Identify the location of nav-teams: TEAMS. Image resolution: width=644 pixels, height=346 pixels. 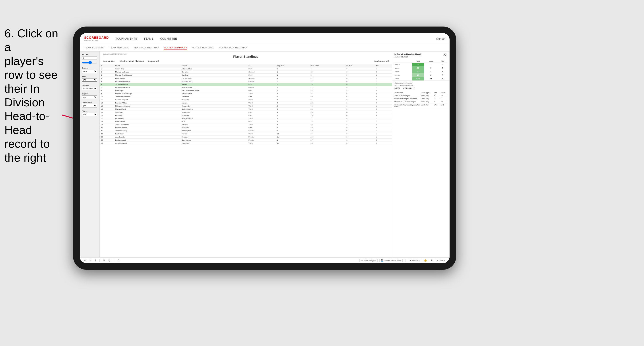
(148, 39).